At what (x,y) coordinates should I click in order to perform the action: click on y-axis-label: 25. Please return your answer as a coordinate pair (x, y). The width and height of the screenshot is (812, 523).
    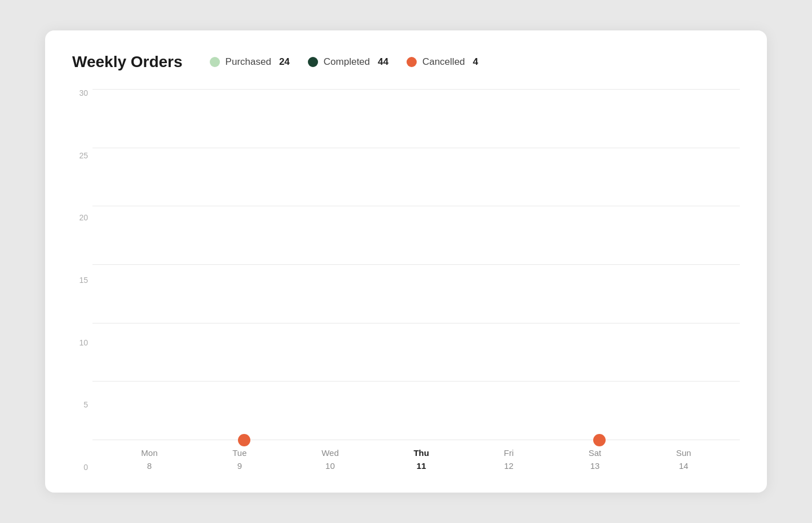
    Looking at the image, I should click on (80, 156).